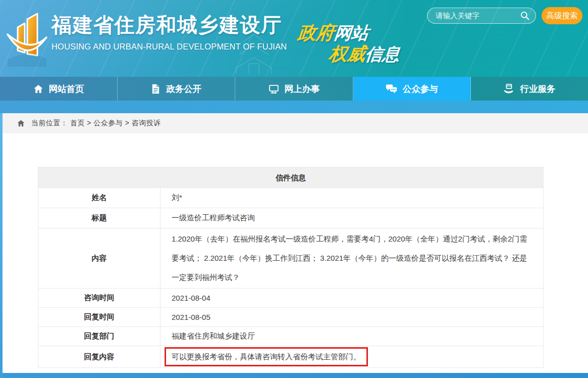  What do you see at coordinates (294, 107) in the screenshot?
I see `nav-bottom-strip` at bounding box center [294, 107].